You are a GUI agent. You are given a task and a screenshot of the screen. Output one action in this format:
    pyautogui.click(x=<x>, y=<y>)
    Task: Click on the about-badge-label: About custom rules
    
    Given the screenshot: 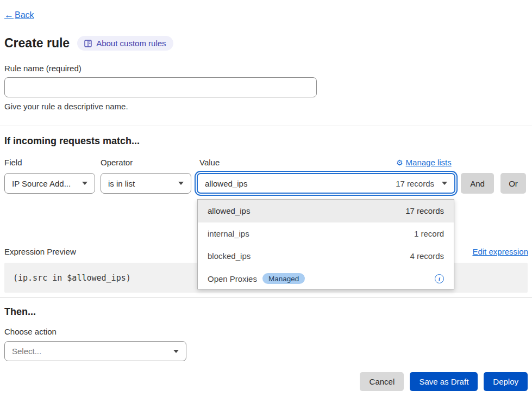 What is the action you would take?
    pyautogui.click(x=131, y=44)
    